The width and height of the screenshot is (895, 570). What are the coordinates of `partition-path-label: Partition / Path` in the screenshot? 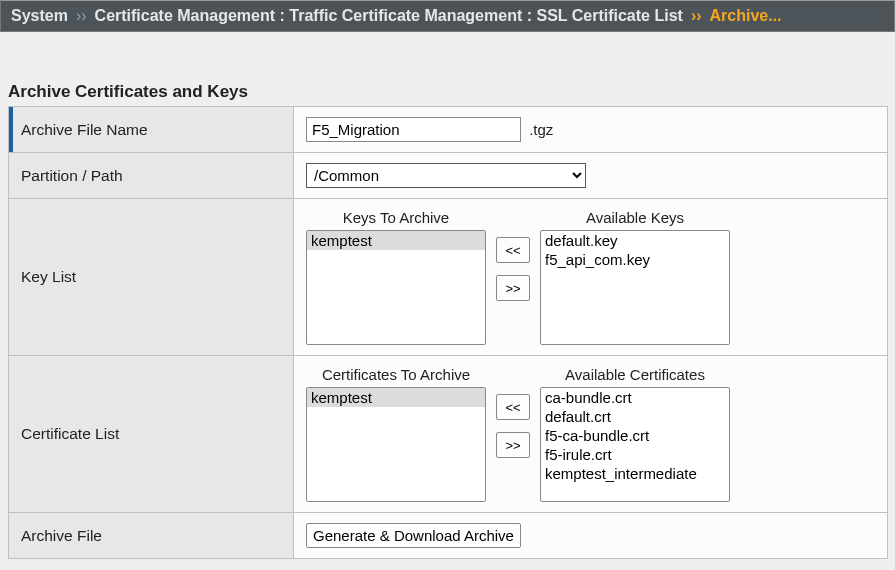 It's located at (152, 176).